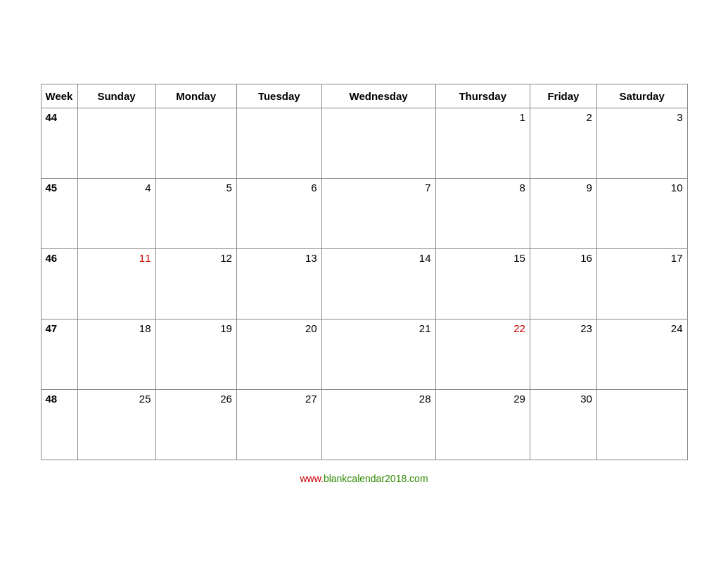  I want to click on day-number: 28, so click(378, 398).